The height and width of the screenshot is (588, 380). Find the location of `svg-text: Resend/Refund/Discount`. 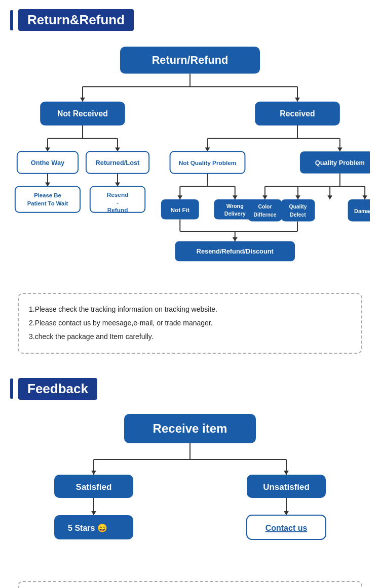

svg-text: Resend/Refund/Discount is located at coordinates (235, 251).